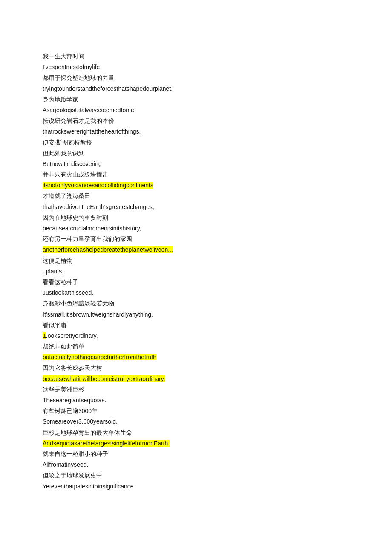  What do you see at coordinates (98, 185) in the screenshot?
I see `highlight-text-l13: itsnotonlyvolcanoesandcollidingcontinent…` at bounding box center [98, 185].